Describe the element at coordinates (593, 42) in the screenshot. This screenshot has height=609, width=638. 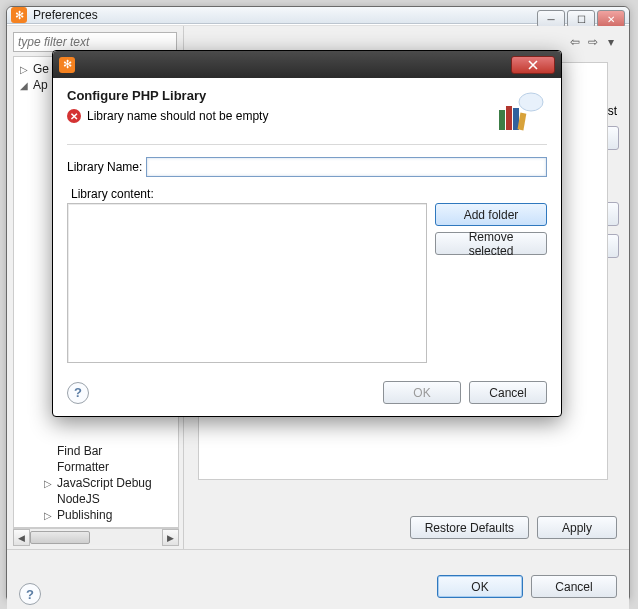
I see `forward-icon: ⇨` at that location.